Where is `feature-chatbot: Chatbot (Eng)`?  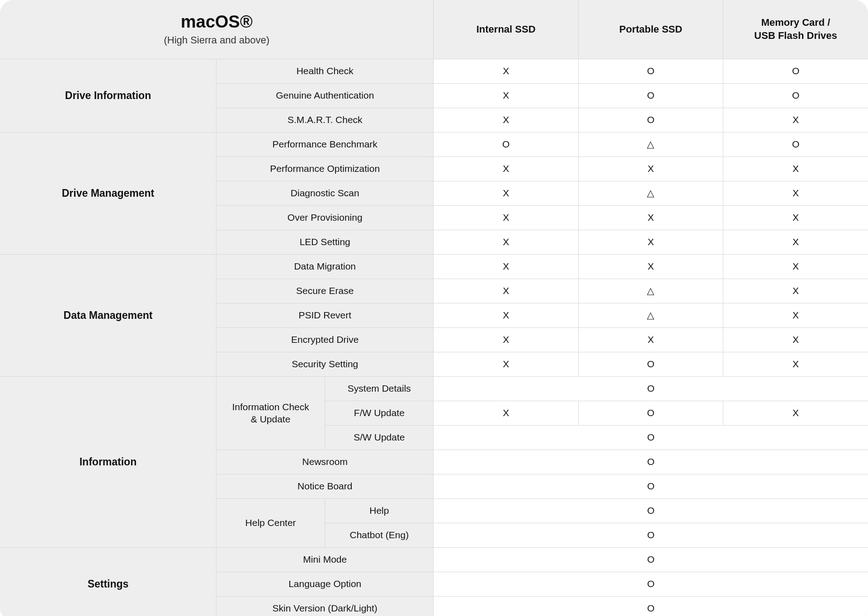
feature-chatbot: Chatbot (Eng) is located at coordinates (379, 535).